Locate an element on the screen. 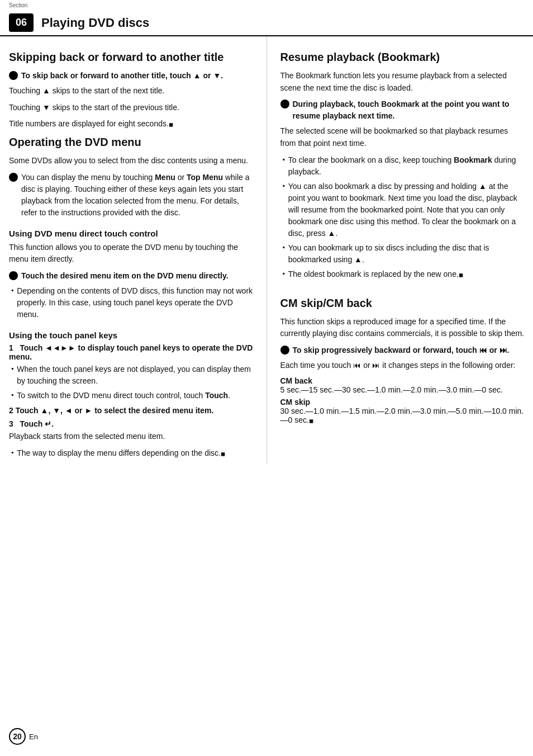 The width and height of the screenshot is (533, 756). resume-sq1: ▪ To clear the bookmark on a disc, keep … is located at coordinates (402, 166).